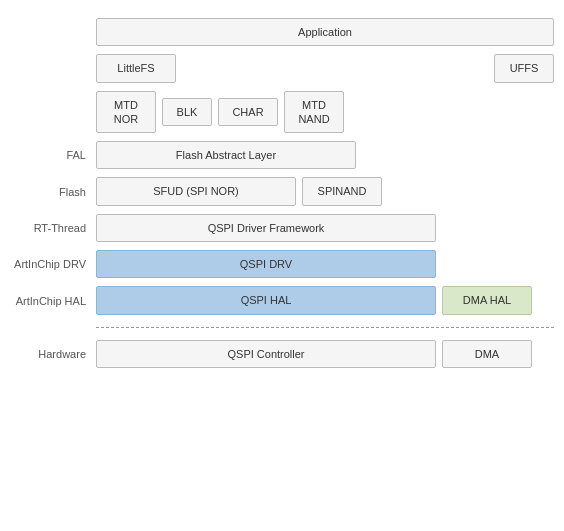  Describe the element at coordinates (282, 191) in the screenshot. I see `flash-row: Flash SFUD (SPI NOR) SPINAND` at that location.